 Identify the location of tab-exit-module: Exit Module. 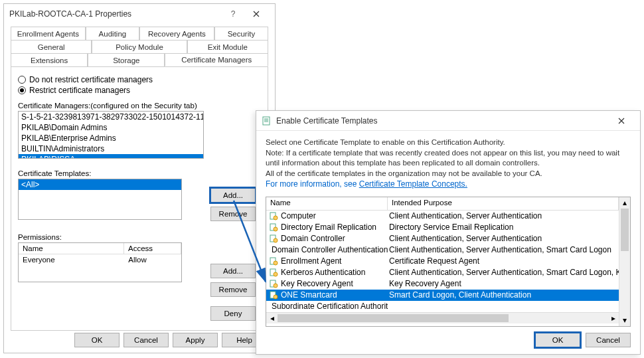
(228, 46).